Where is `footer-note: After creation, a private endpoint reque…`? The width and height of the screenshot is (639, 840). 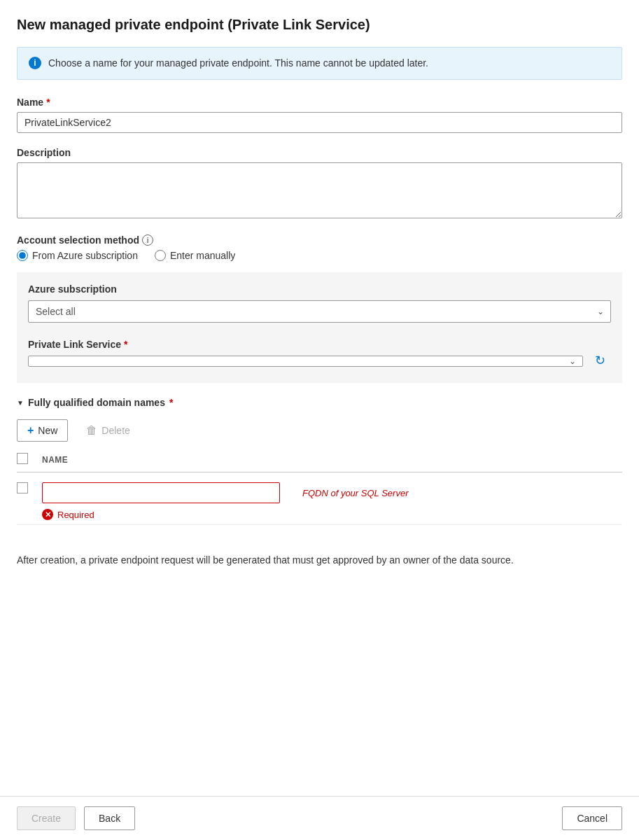 footer-note: After creation, a private endpoint reque… is located at coordinates (319, 560).